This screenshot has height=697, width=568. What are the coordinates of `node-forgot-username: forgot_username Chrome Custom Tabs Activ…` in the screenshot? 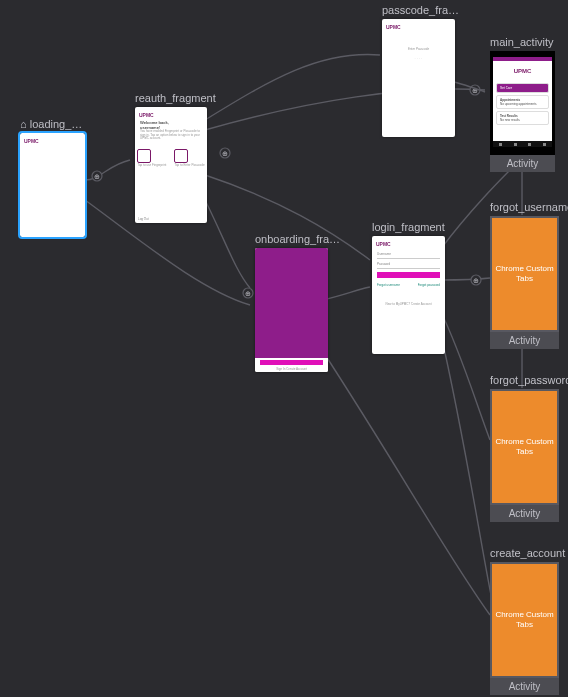 It's located at (529, 275).